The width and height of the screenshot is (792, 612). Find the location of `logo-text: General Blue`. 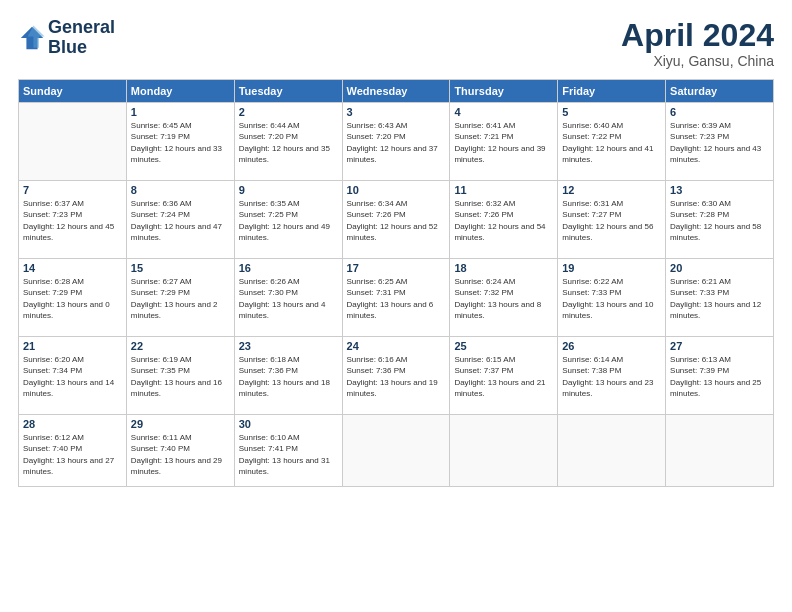

logo-text: General Blue is located at coordinates (82, 38).